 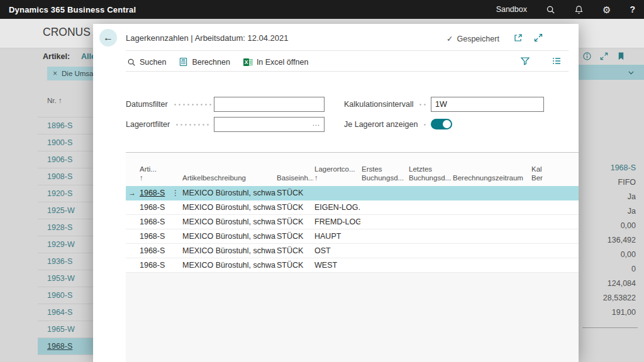 What do you see at coordinates (316, 124) in the screenshot?
I see `location-filter-lookup-button: ...` at bounding box center [316, 124].